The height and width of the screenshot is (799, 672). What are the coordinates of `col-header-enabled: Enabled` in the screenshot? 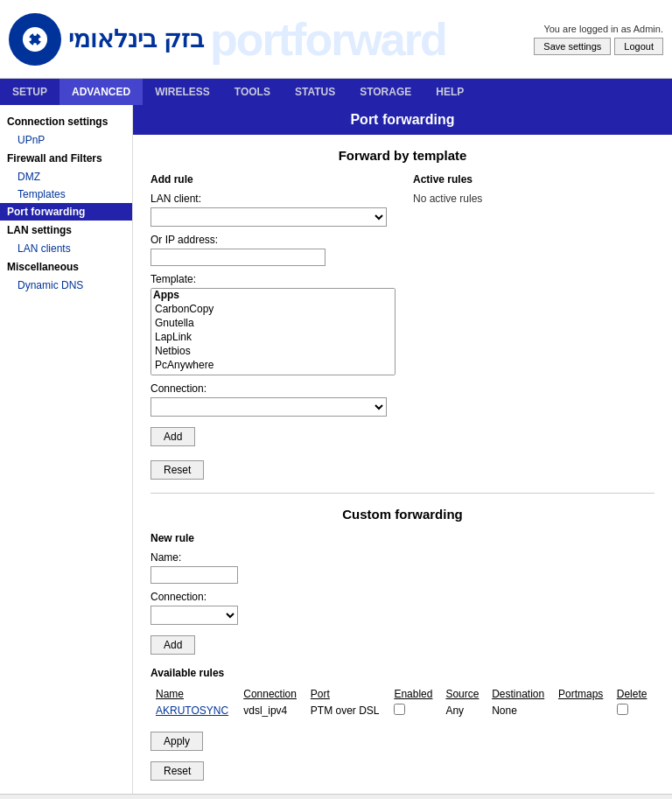 It's located at (415, 694).